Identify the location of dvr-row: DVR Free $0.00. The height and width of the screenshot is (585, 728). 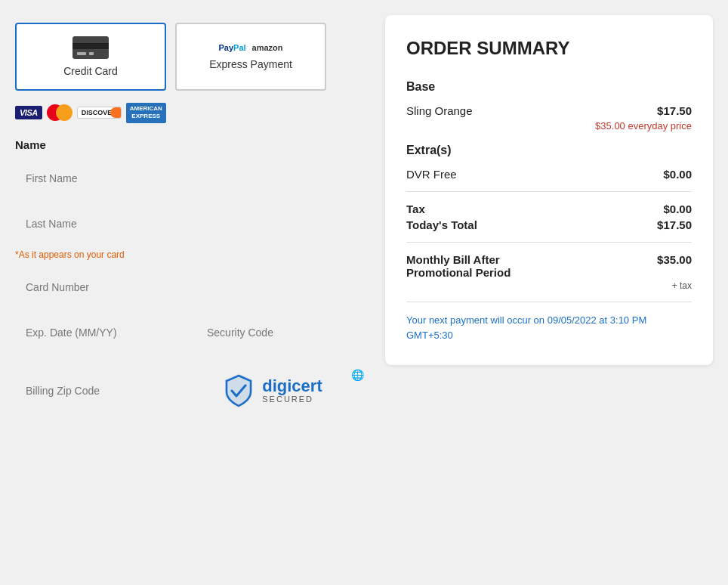
(549, 174).